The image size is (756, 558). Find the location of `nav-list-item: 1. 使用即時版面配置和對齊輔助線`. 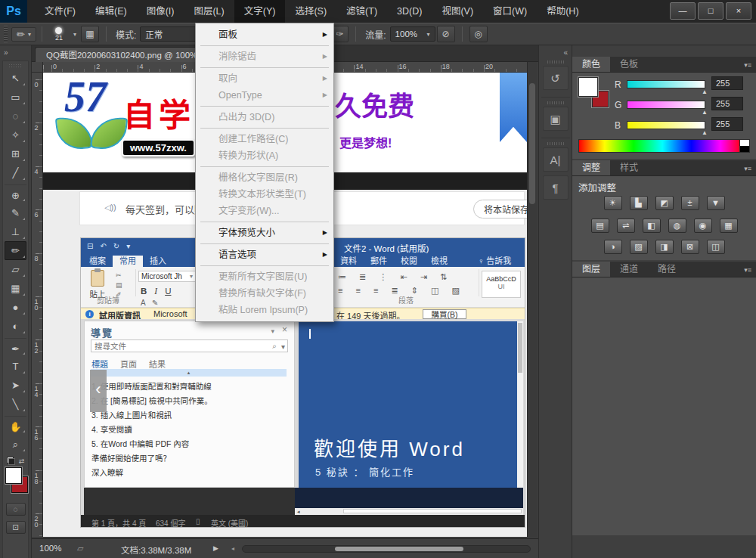

nav-list-item: 1. 使用即時版面配置和對齊輔助線 is located at coordinates (191, 387).